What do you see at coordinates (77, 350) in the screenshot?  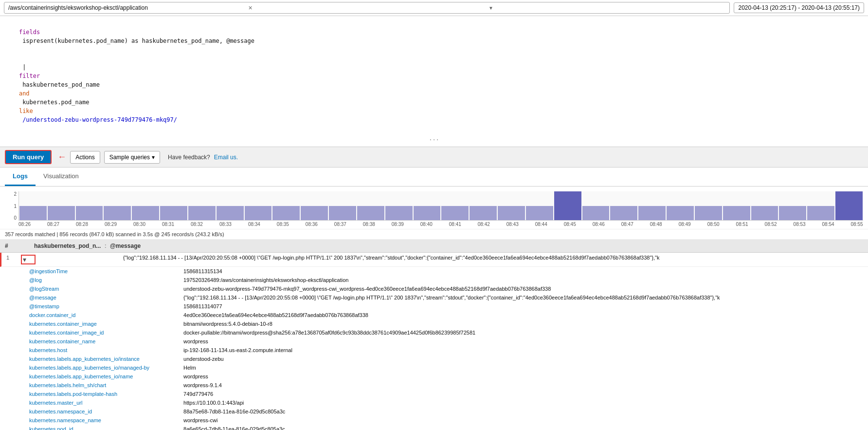 I see `detail-key: kubernetes.host` at bounding box center [77, 350].